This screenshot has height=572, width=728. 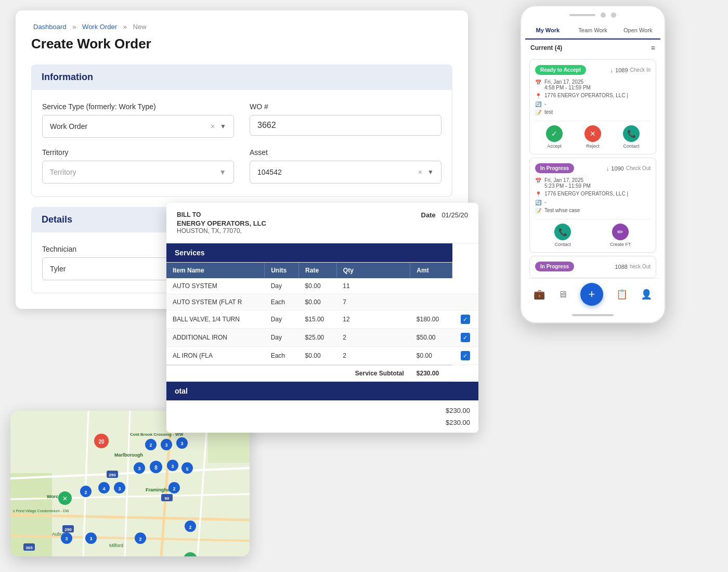 What do you see at coordinates (554, 137) in the screenshot?
I see `accept-button: ✓ Accept` at bounding box center [554, 137].